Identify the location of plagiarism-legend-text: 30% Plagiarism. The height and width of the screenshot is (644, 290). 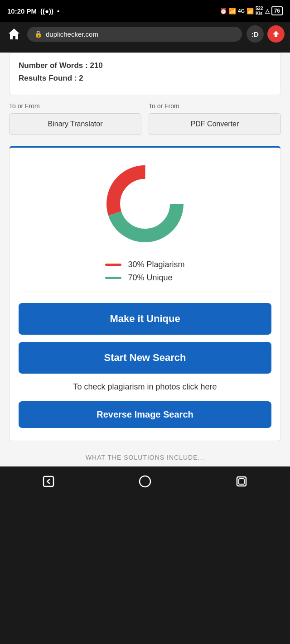
(156, 264).